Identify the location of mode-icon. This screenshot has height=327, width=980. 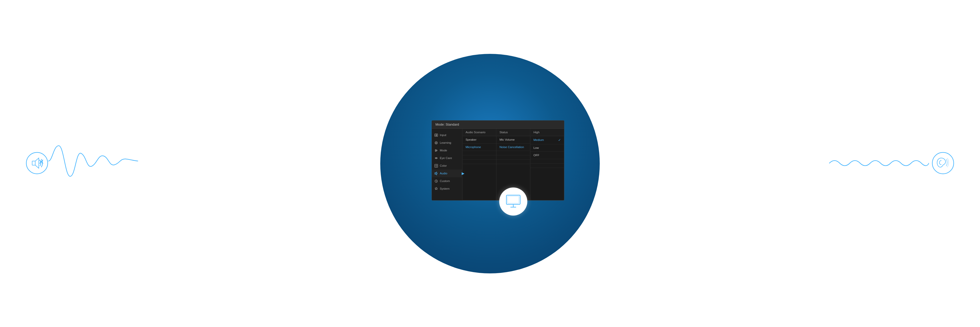
(436, 150).